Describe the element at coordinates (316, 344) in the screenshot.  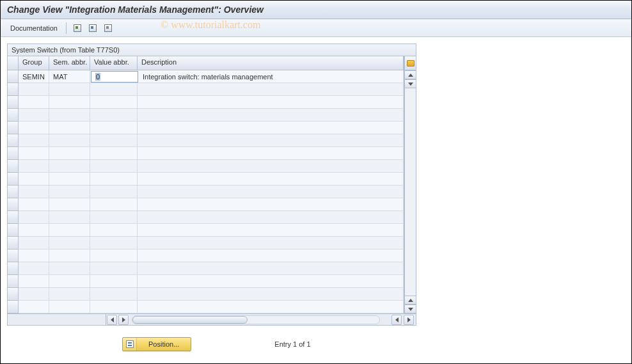
I see `footer: Position... Entry 1 of 1` at that location.